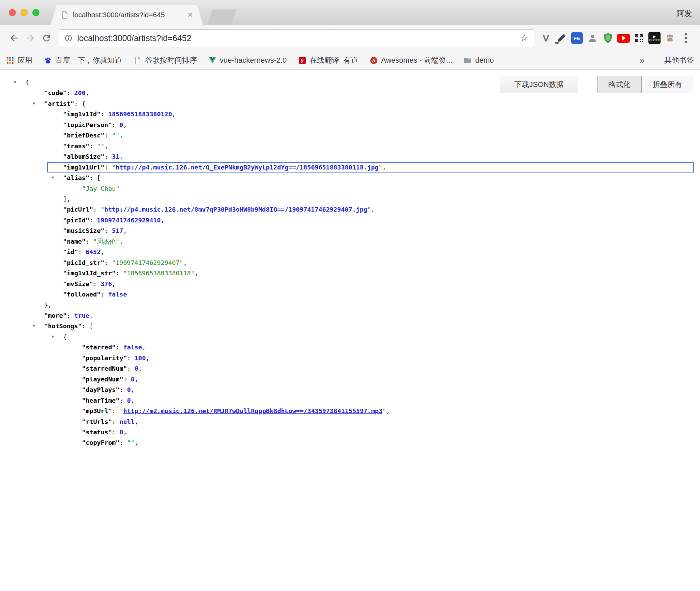  What do you see at coordinates (546, 38) in the screenshot?
I see `v-extension-icon: V` at bounding box center [546, 38].